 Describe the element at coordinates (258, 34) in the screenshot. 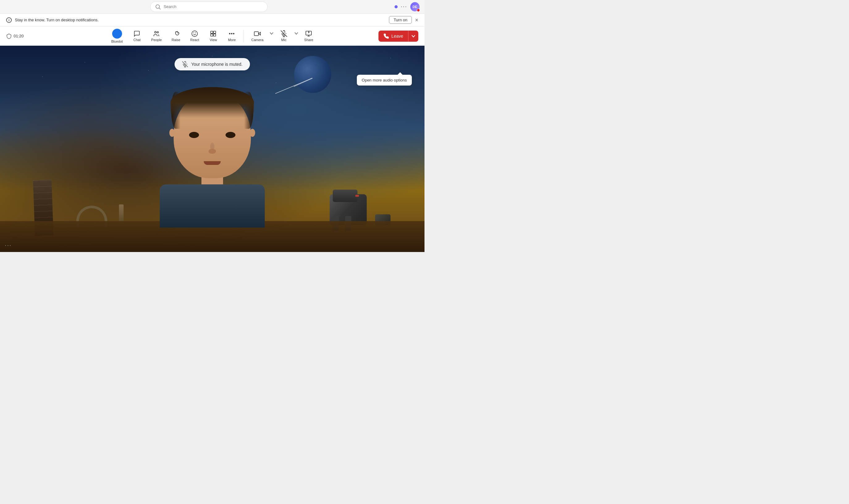

I see `camera-icon` at that location.